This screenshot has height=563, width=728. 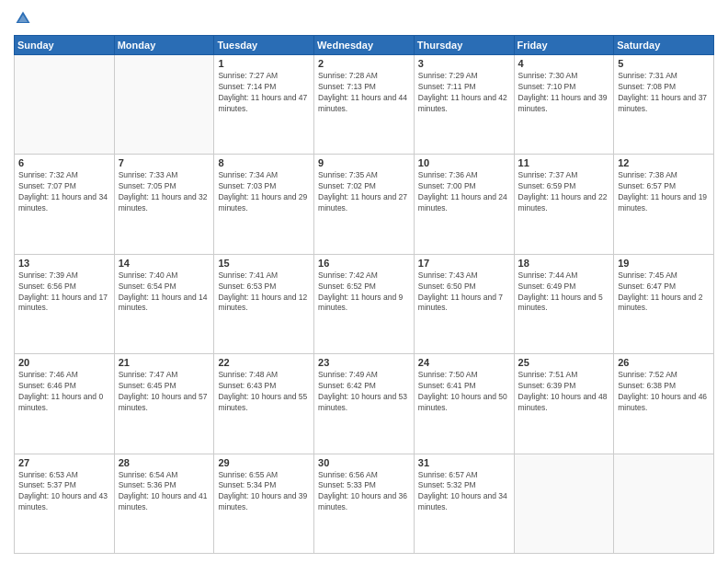 I want to click on calendar-cell: 1Sunrise: 7:27 AMSunset: 7:14 PMDaylight…, so click(x=265, y=105).